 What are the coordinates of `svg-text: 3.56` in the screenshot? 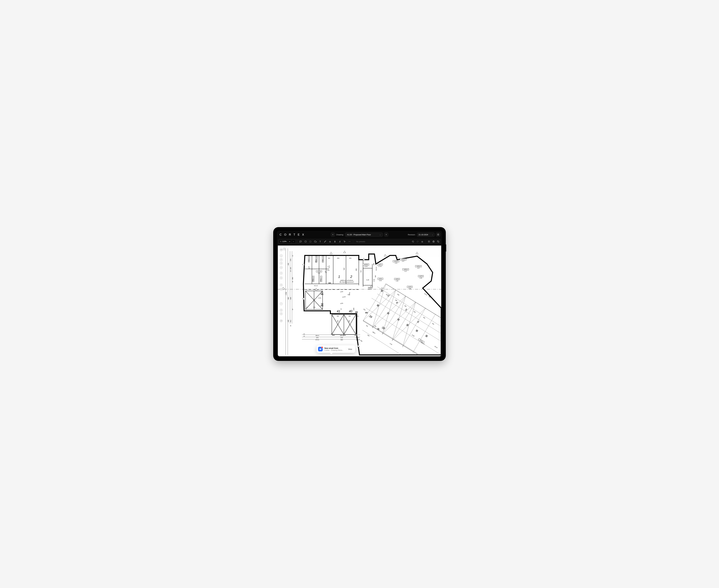 It's located at (321, 280).